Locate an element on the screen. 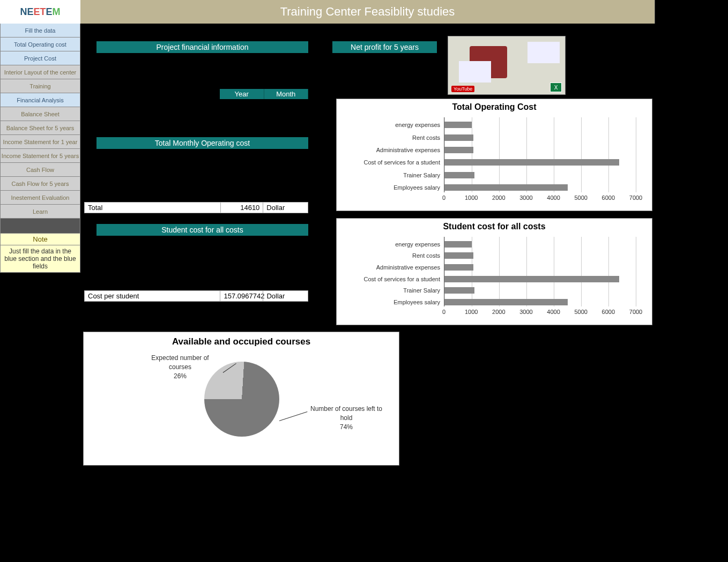 This screenshot has width=728, height=562. cost-per-student-row: Cost per student 157.0967742 Dollar is located at coordinates (196, 296).